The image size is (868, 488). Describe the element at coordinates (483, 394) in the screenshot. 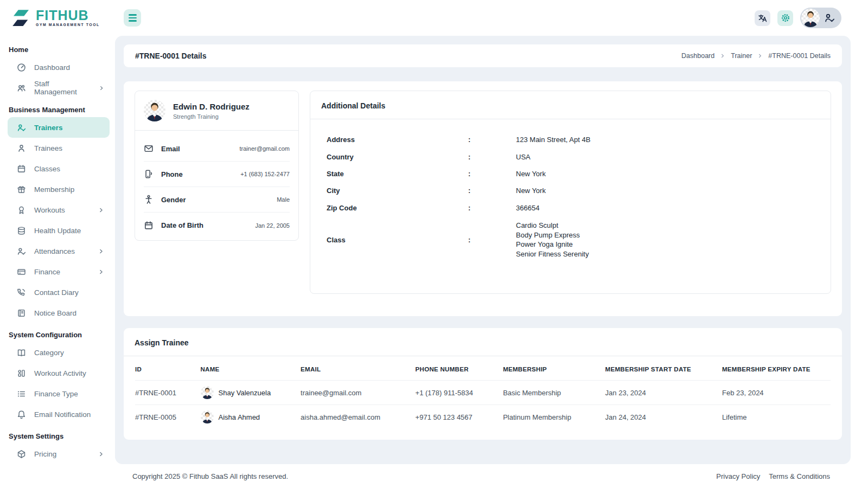

I see `assign-trainee-table: ID NAME EMAIL PHONE NUMBER MEMBERSHIP ME…` at that location.